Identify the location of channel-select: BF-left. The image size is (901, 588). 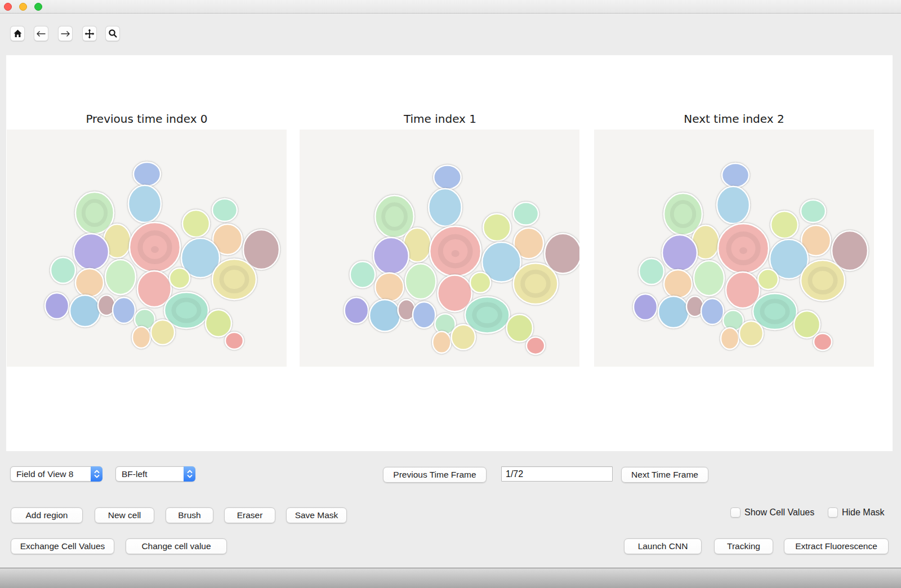
(155, 474).